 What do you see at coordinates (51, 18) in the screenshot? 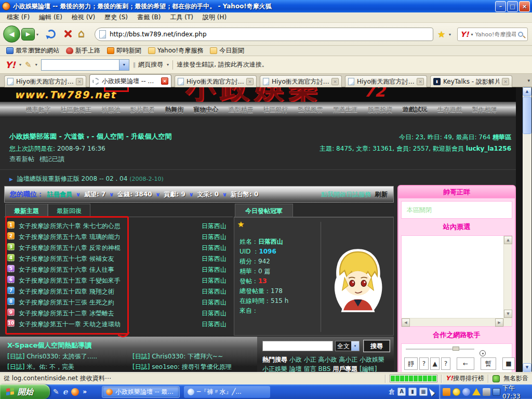
I see `menu-edit: 編輯 (E)` at bounding box center [51, 18].